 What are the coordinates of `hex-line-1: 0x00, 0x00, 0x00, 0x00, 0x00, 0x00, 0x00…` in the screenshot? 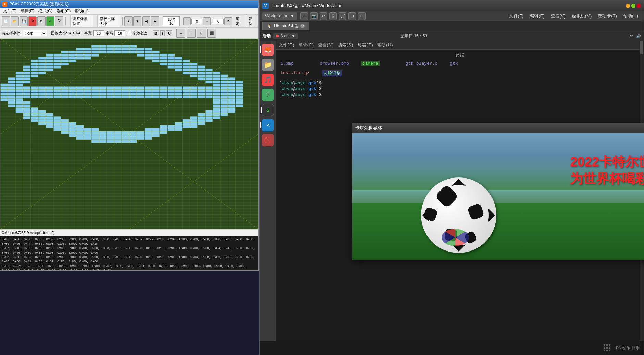 It's located at (129, 242).